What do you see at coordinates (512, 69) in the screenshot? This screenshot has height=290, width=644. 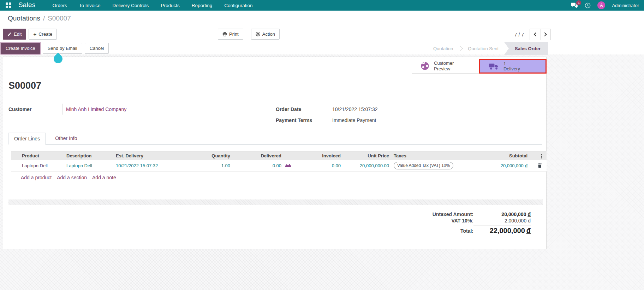 I see `delivery-label: Delivery` at bounding box center [512, 69].